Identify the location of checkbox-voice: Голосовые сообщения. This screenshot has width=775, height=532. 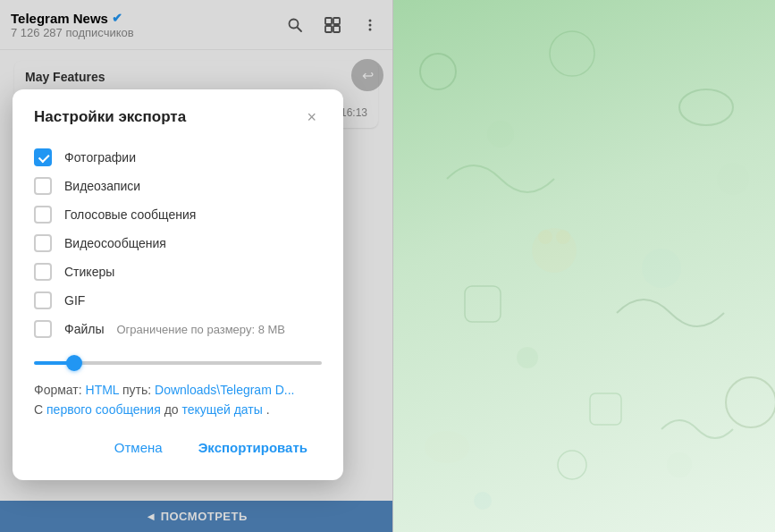
(178, 215).